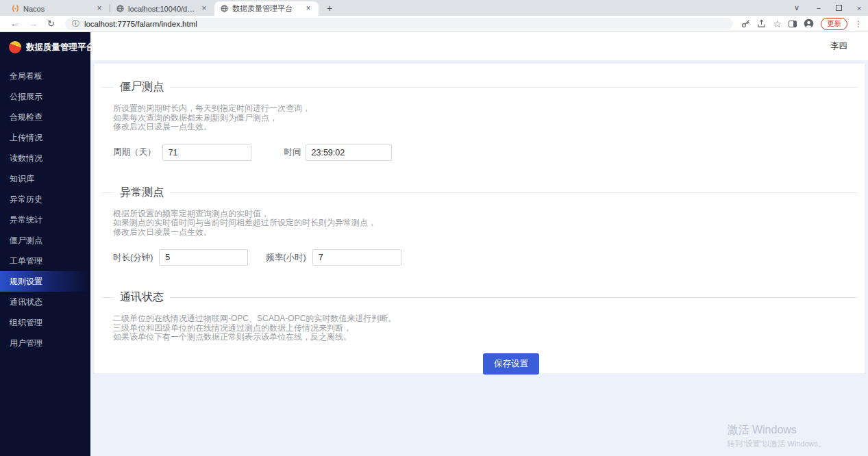  I want to click on description-line: 三级单位和四级单位的在线情况通过测点的数据上传情况来判断，, so click(489, 329).